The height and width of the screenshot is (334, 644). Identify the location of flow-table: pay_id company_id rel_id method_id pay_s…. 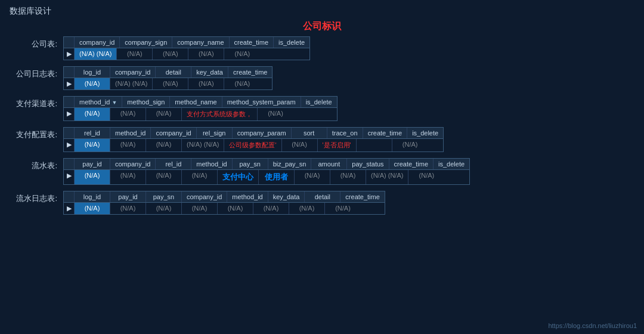
(267, 172).